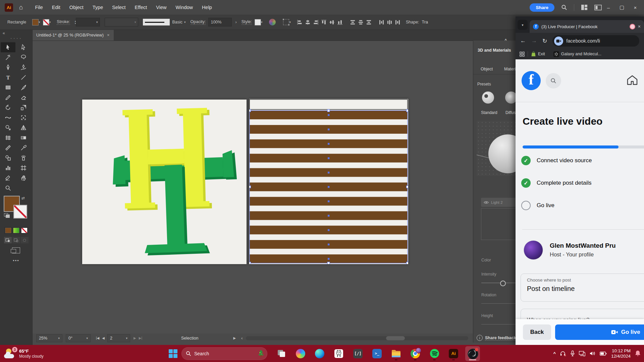  What do you see at coordinates (23, 198) in the screenshot?
I see `swap-fill-stroke-icon: ⇄` at bounding box center [23, 198].